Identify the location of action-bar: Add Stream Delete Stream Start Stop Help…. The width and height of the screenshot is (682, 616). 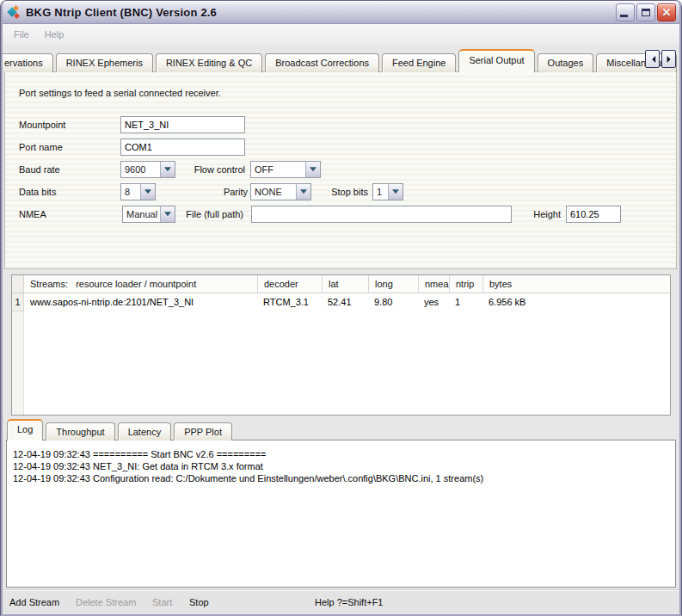
(341, 601).